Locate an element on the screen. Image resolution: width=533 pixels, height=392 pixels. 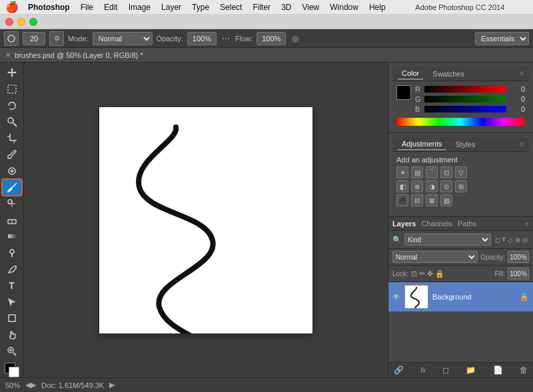
blend-mode-dropdown: Normal is located at coordinates (123, 39).